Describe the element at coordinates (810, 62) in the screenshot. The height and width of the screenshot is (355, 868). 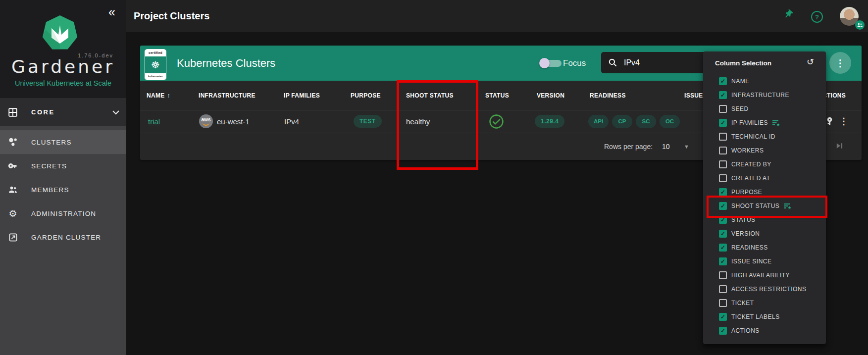
I see `reset-columns-icon: ↺` at that location.